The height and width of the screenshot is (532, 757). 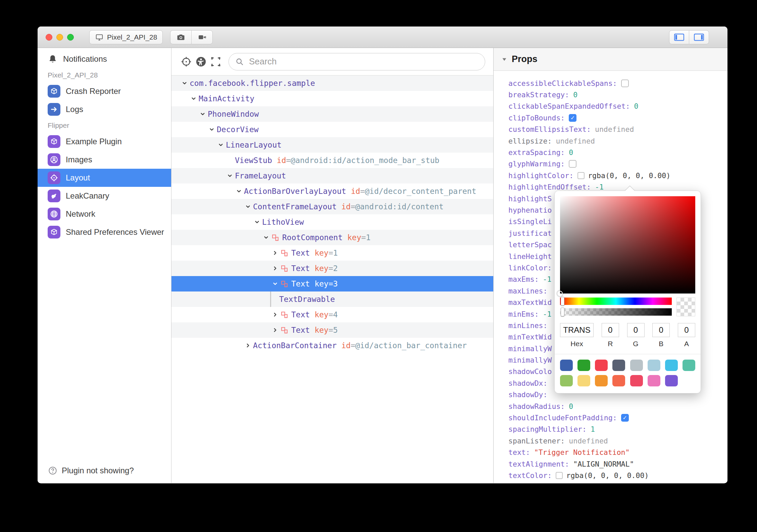 I want to click on tree-row: MainActivity, so click(x=332, y=99).